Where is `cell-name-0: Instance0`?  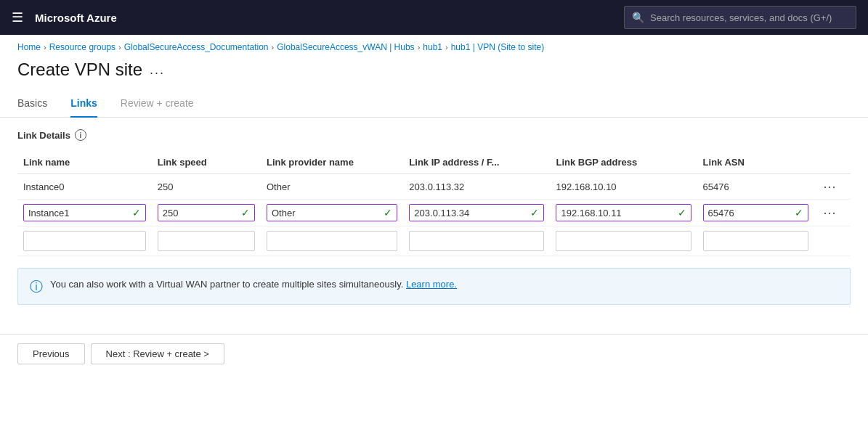
cell-name-0: Instance0 is located at coordinates (84, 187).